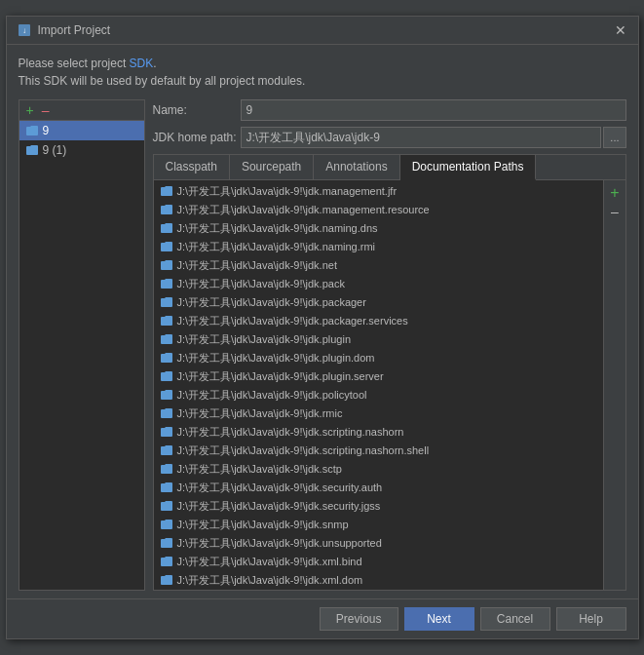 This screenshot has width=644, height=655. I want to click on file-item: J:\开发工具\jdk\Java\jdk-9!\jdk.pack, so click(379, 285).